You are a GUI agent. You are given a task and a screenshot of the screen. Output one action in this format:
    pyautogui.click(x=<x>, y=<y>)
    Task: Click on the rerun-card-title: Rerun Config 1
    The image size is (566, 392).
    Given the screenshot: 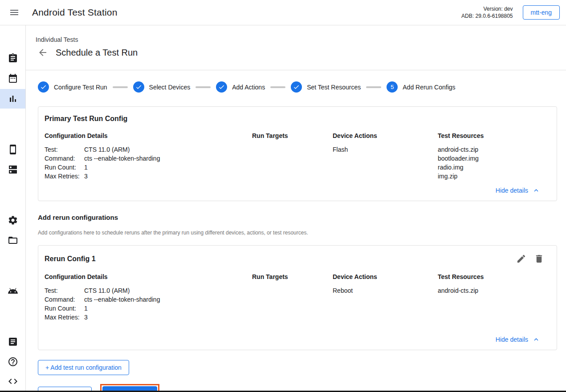 What is the action you would take?
    pyautogui.click(x=70, y=259)
    